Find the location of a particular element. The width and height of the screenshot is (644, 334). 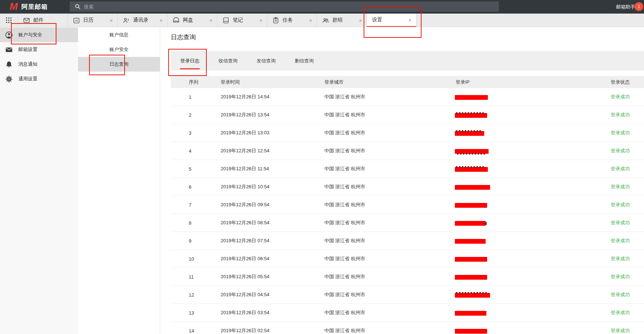

search-input is located at coordinates (291, 7).